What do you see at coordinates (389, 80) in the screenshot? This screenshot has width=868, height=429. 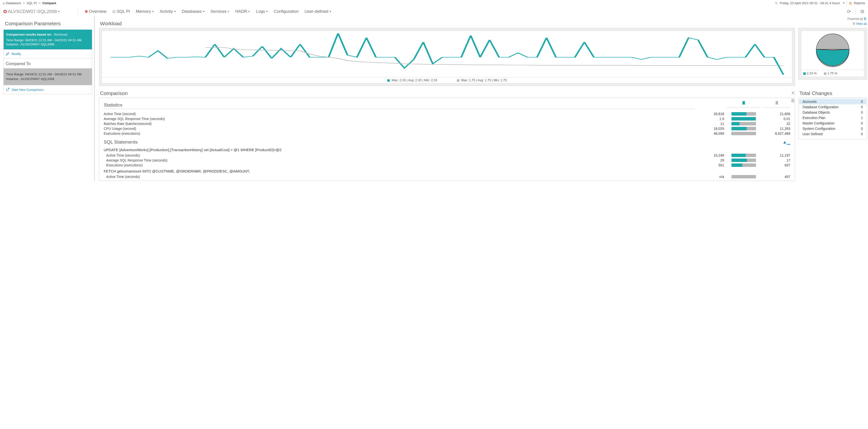 I see `legend-teal-icon` at bounding box center [389, 80].